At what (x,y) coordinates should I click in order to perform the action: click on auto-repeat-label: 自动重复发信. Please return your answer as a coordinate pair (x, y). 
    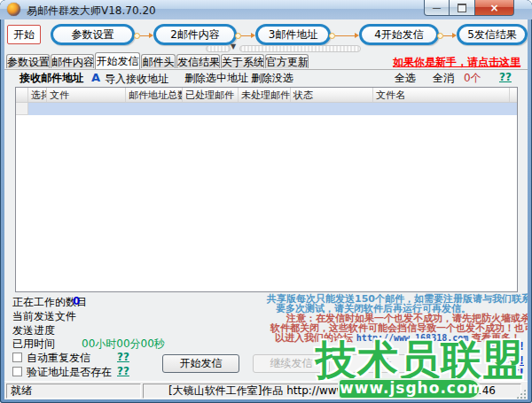
    Looking at the image, I should click on (59, 358).